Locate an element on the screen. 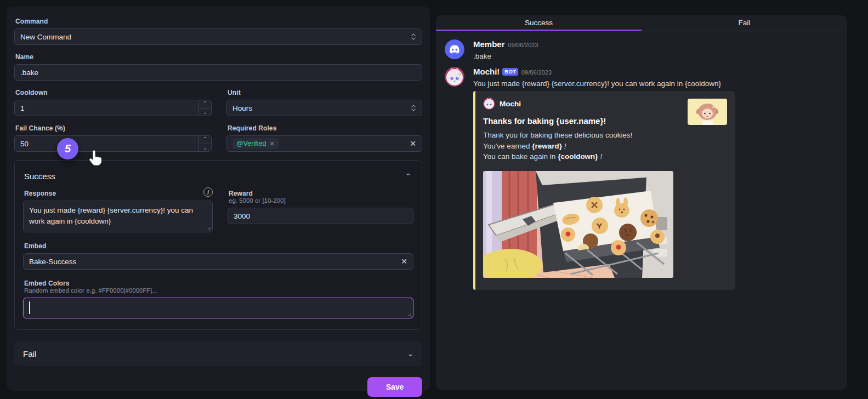  reward-input is located at coordinates (320, 216).